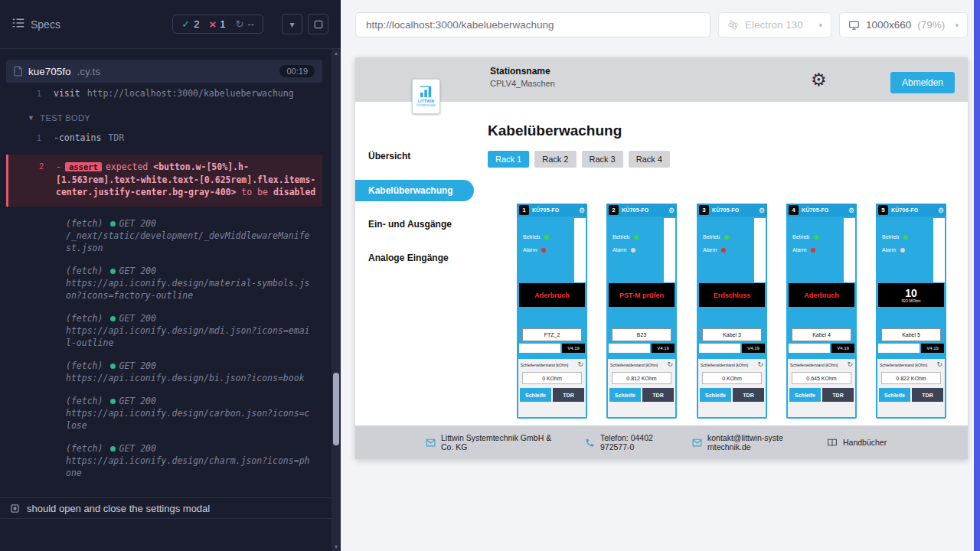 Image resolution: width=980 pixels, height=551 pixels. I want to click on reporter-scrollbar: ▲ ▼, so click(336, 300).